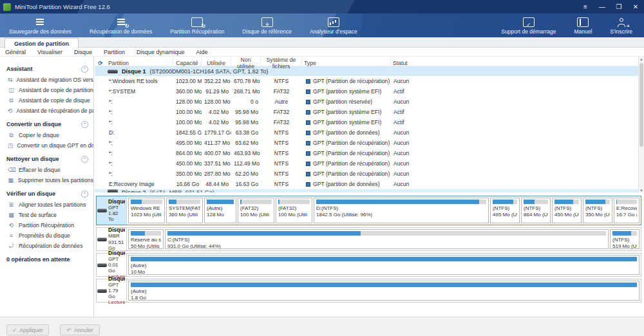  What do you see at coordinates (46, 225) in the screenshot?
I see `sidebar-item-partition-recovery: ⟲ Partition Récupération` at bounding box center [46, 225].